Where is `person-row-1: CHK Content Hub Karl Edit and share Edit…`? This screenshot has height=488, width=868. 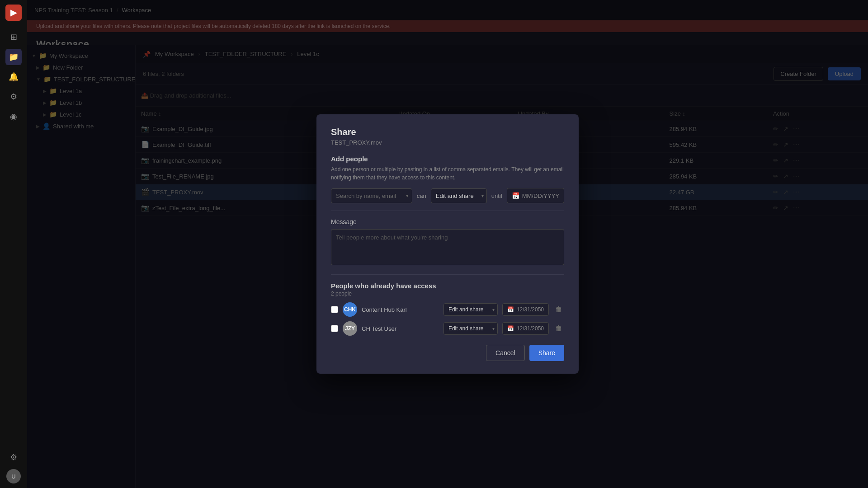
person-row-1: CHK Content Hub Karl Edit and share Edit… is located at coordinates (448, 310).